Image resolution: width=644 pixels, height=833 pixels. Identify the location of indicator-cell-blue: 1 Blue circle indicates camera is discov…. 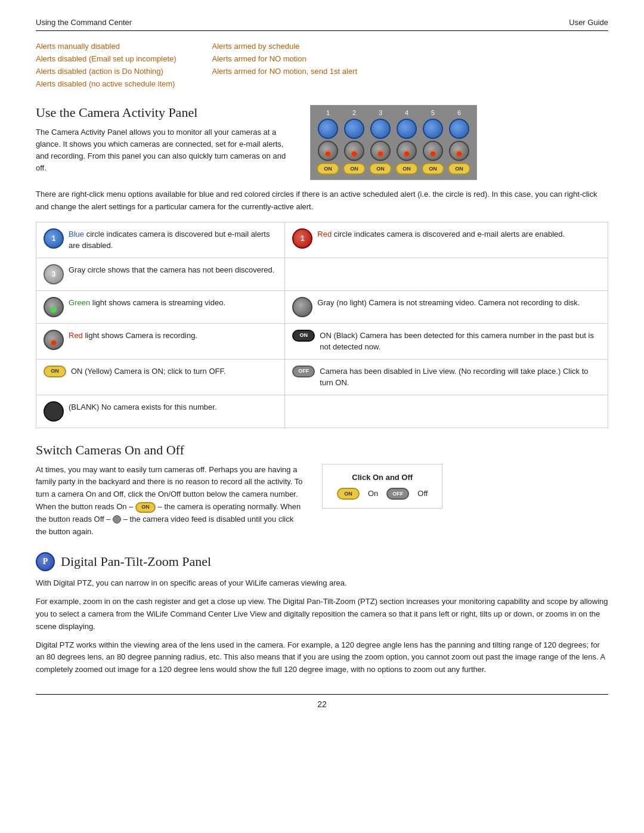
(161, 240).